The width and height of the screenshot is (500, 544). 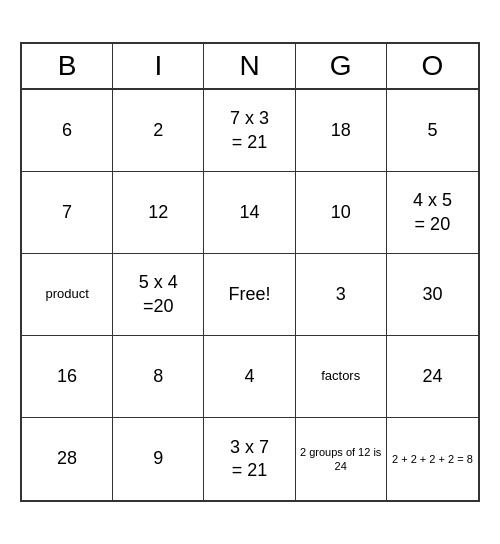 I want to click on bingo-header: BINGO, so click(x=250, y=67).